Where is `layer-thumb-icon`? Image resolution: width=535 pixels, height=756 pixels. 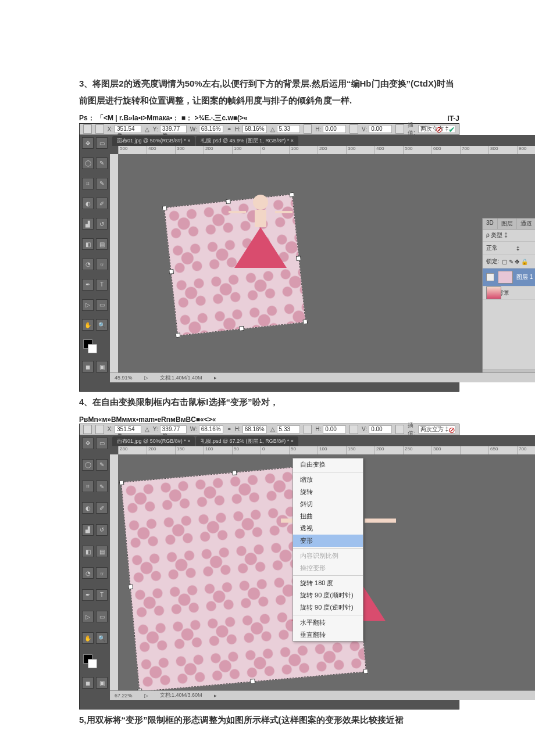
layer-thumb-icon is located at coordinates (494, 293).